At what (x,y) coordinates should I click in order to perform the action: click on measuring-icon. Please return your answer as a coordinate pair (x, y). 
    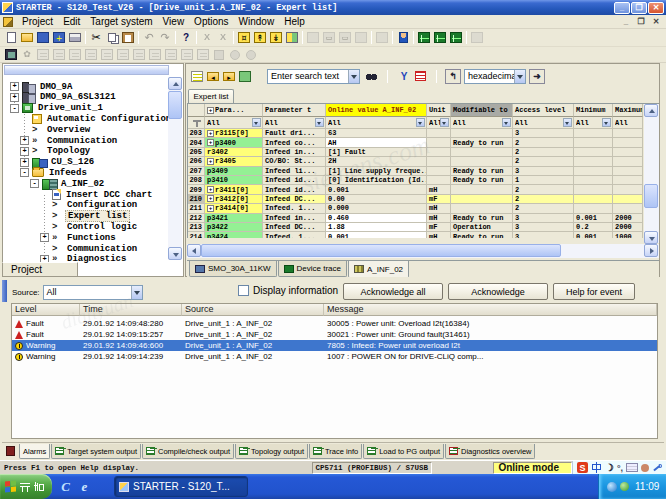
    Looking at the image, I should click on (456, 38).